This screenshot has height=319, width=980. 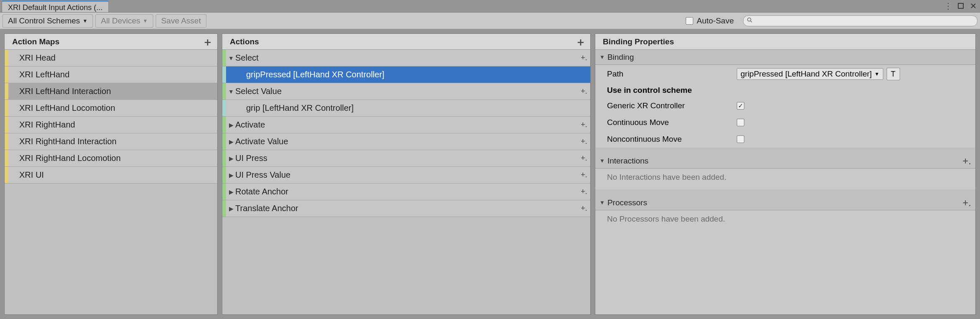 I want to click on action-item: ▶ Activate Value +., so click(x=406, y=142).